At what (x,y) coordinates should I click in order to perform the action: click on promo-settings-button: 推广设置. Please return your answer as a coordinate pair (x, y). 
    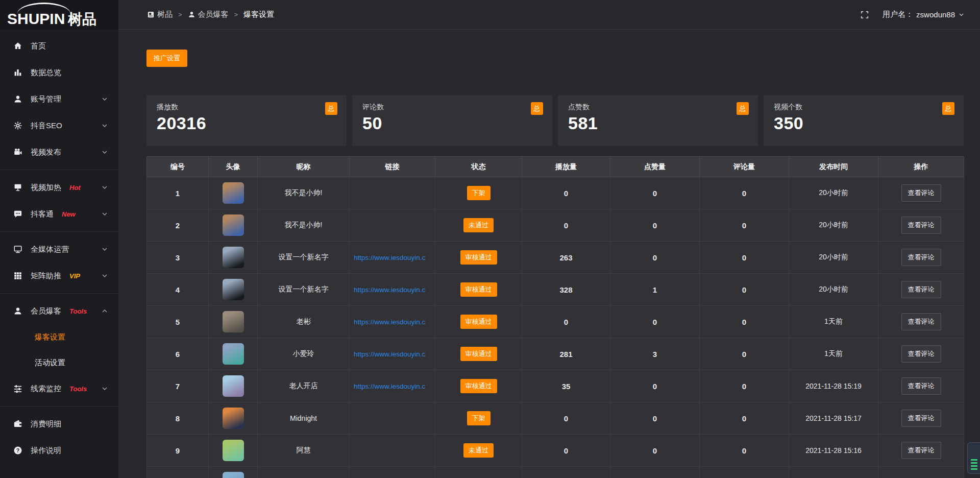
    Looking at the image, I should click on (167, 58).